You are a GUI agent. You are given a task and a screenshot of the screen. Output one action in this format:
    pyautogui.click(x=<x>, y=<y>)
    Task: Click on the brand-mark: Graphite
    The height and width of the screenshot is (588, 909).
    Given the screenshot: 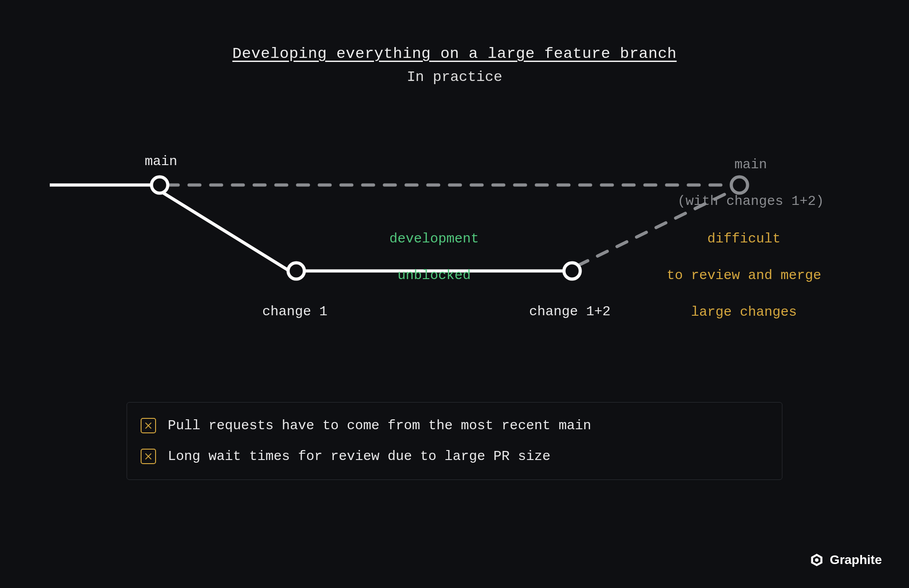 What is the action you would take?
    pyautogui.click(x=846, y=560)
    